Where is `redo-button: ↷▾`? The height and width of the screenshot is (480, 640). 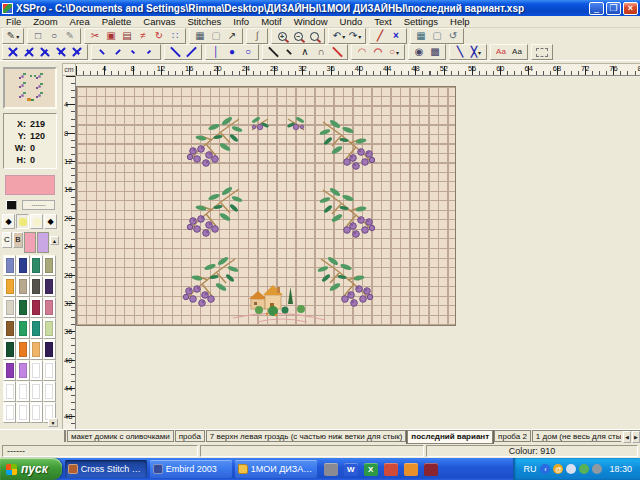 redo-button: ↷▾ is located at coordinates (355, 36).